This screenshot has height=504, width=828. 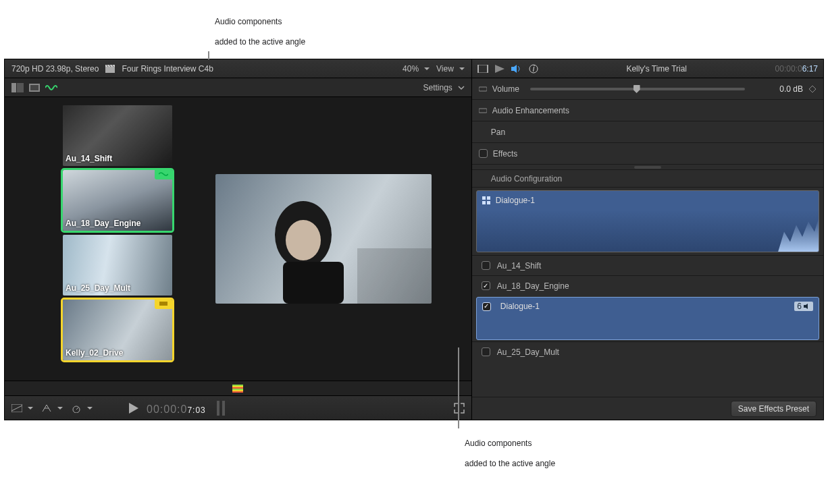 I want to click on sub-dialogue-label: Dialogue-1, so click(x=520, y=306).